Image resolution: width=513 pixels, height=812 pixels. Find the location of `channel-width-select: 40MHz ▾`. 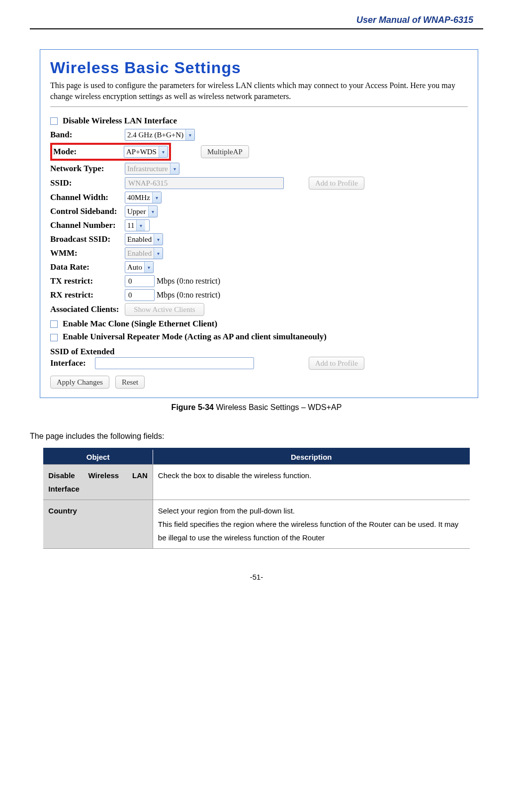

channel-width-select: 40MHz ▾ is located at coordinates (143, 198).